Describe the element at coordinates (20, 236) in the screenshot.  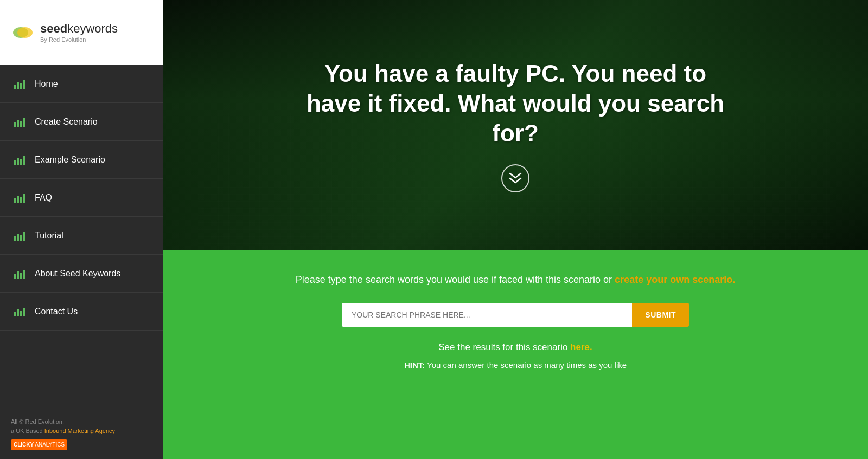
I see `tutorial-nav-icon` at that location.